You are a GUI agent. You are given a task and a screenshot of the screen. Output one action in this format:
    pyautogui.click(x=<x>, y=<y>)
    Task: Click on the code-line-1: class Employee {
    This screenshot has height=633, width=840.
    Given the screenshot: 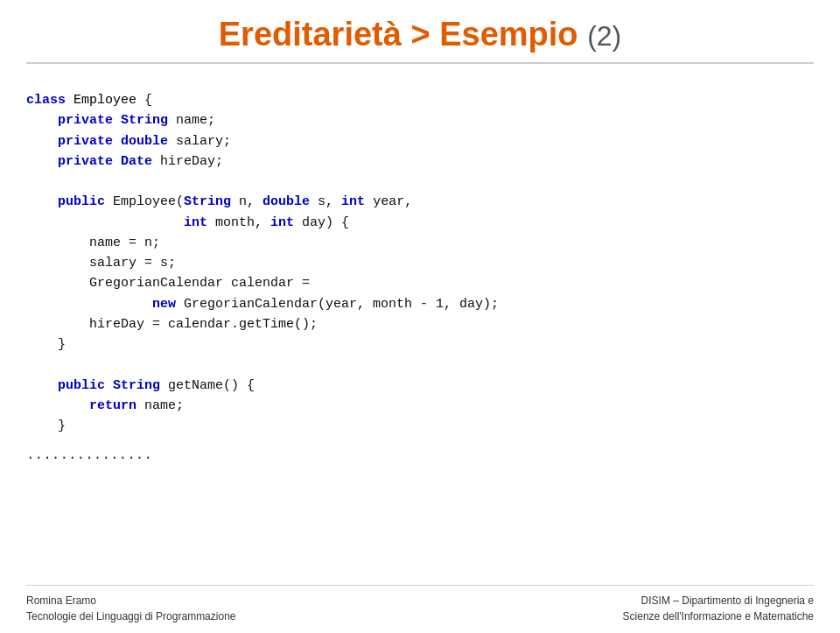 What is the action you would take?
    pyautogui.click(x=420, y=100)
    